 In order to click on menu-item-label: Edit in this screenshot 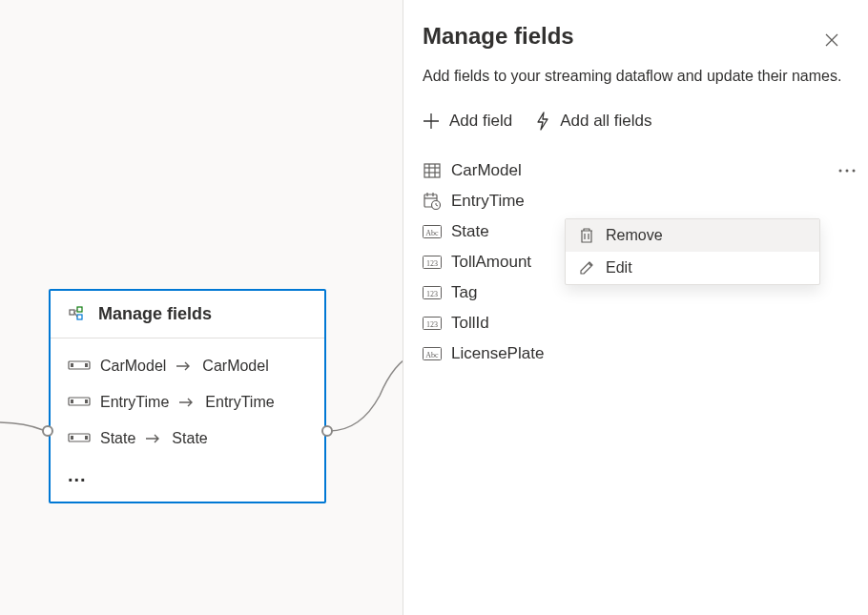, I will do `click(619, 268)`.